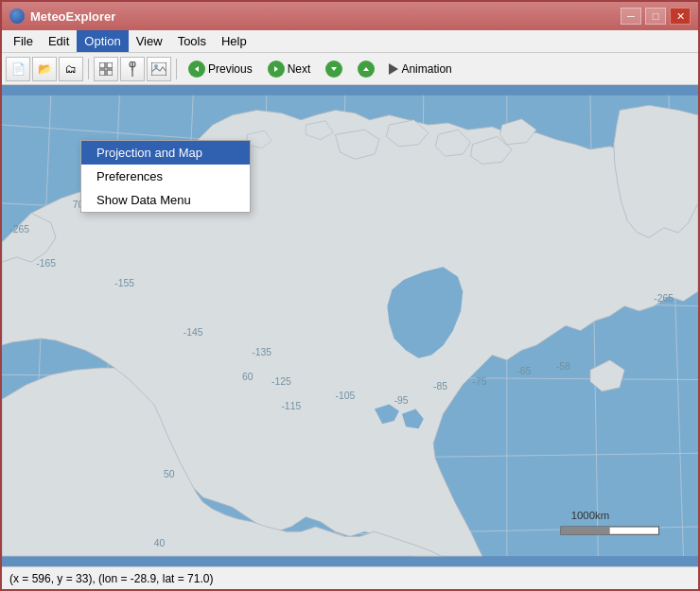  Describe the element at coordinates (102, 42) in the screenshot. I see `menu-option: Option` at that location.